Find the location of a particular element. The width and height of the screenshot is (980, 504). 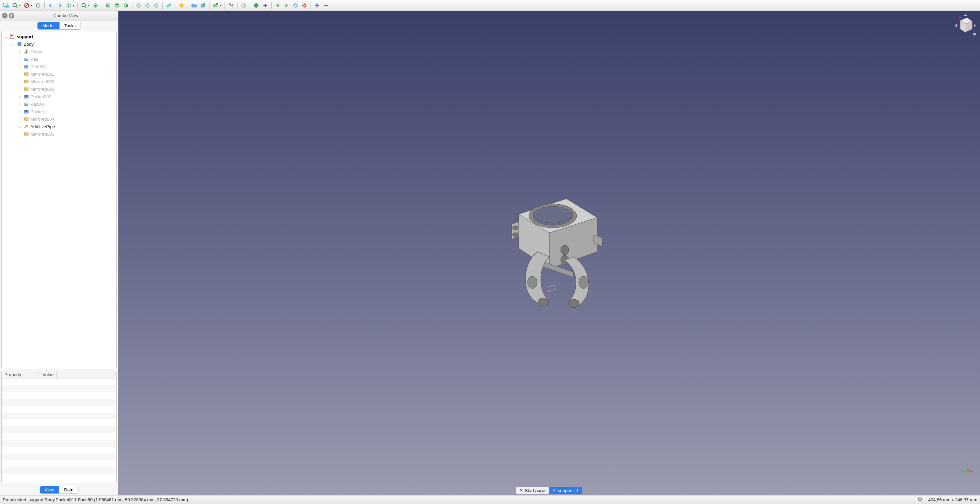

tree-item: ›Pocket is located at coordinates (59, 112).